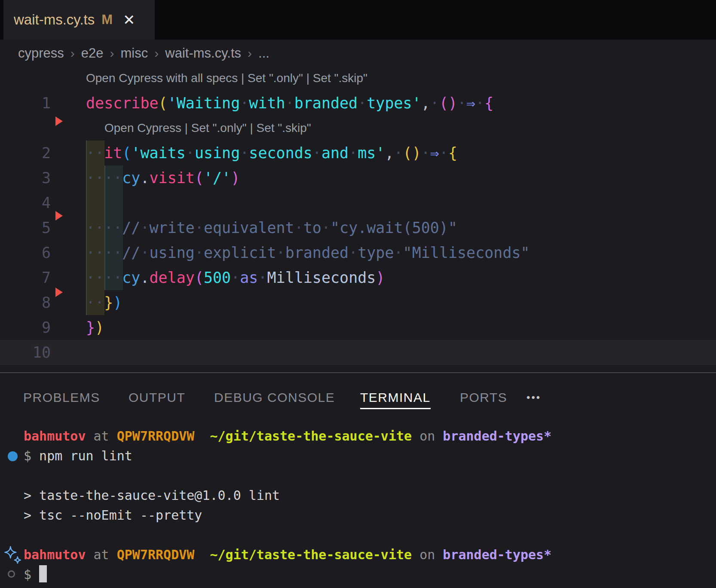 Image resolution: width=716 pixels, height=588 pixels. Describe the element at coordinates (92, 53) in the screenshot. I see `breadcrumb-item: e2e` at that location.